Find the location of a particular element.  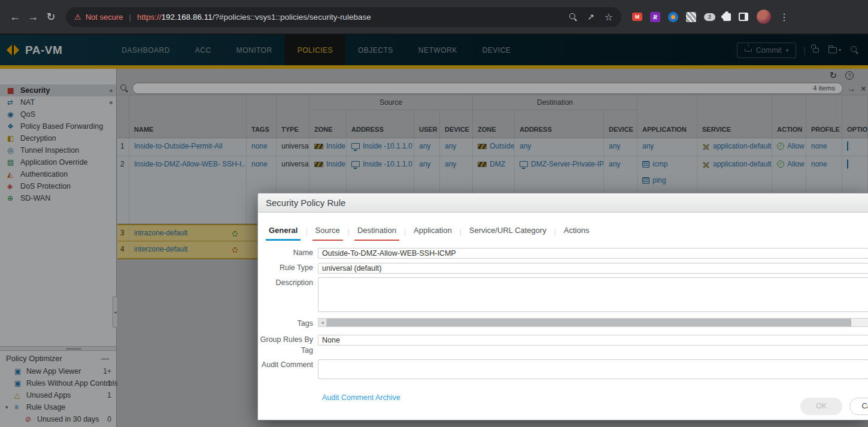

tab-service-url-category: Service/URL Category is located at coordinates (508, 234).